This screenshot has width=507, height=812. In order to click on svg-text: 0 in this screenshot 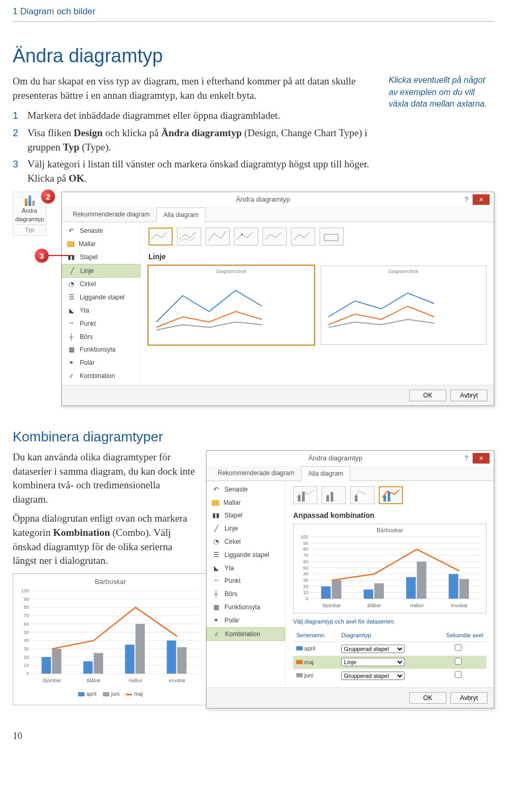, I will do `click(307, 599)`.